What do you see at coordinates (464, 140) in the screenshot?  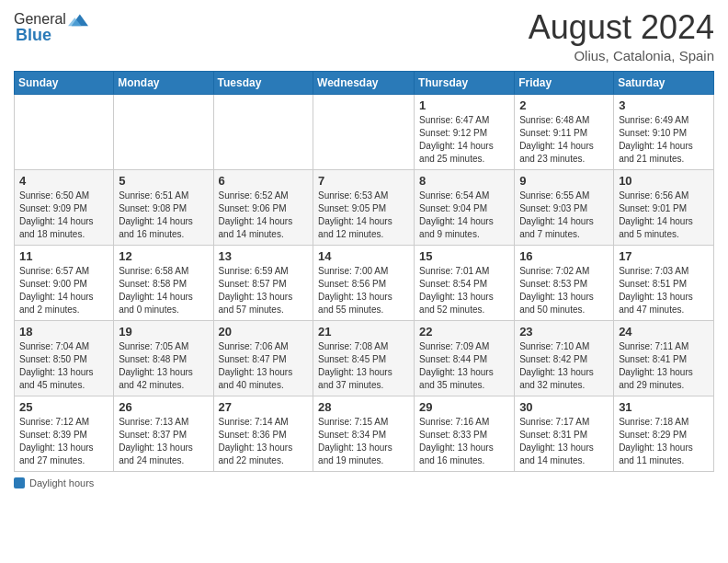 I see `day-info: Sunrise: 6:47 AM Sunset: 9:12 PM Dayligh…` at bounding box center [464, 140].